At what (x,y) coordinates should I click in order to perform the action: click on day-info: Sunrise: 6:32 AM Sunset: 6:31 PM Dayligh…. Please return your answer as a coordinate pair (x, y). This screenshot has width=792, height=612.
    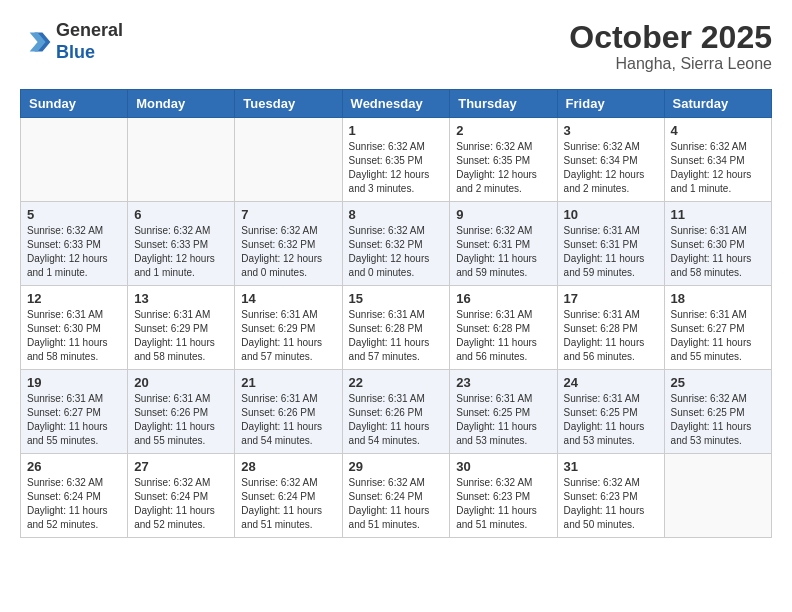
    Looking at the image, I should click on (503, 252).